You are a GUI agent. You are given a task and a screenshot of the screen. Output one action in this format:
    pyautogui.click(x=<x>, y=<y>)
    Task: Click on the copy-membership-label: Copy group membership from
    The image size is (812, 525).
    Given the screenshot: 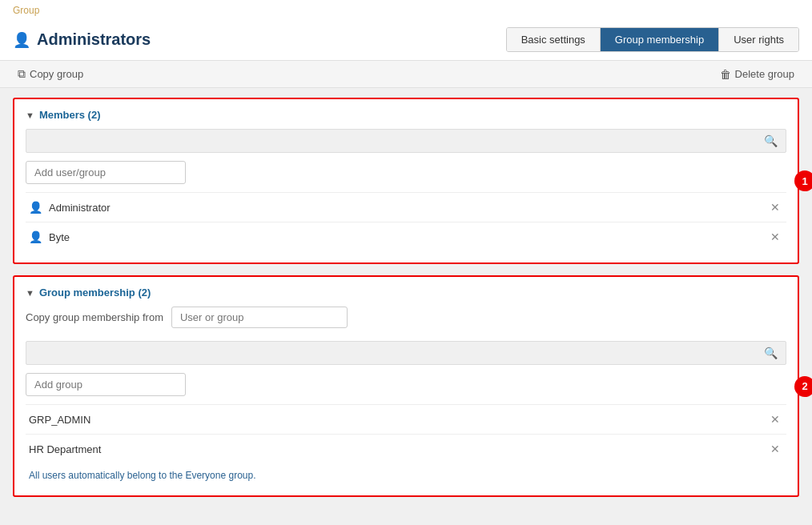 What is the action you would take?
    pyautogui.click(x=94, y=317)
    